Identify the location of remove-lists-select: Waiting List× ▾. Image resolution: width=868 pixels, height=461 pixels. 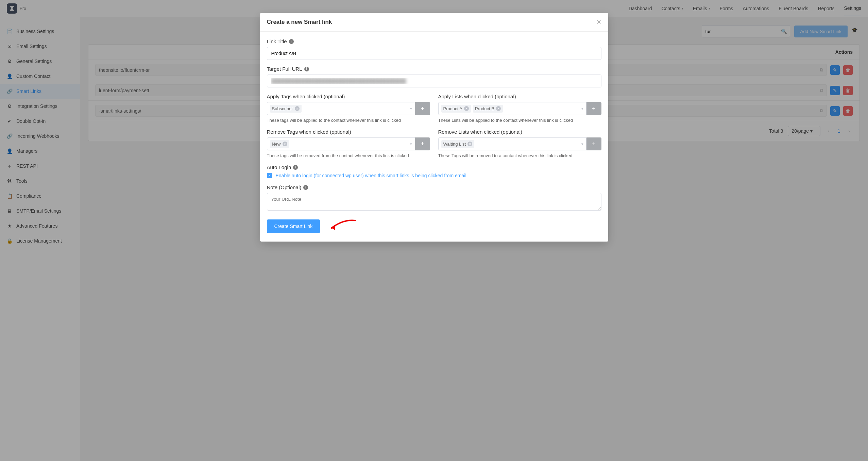
(512, 144).